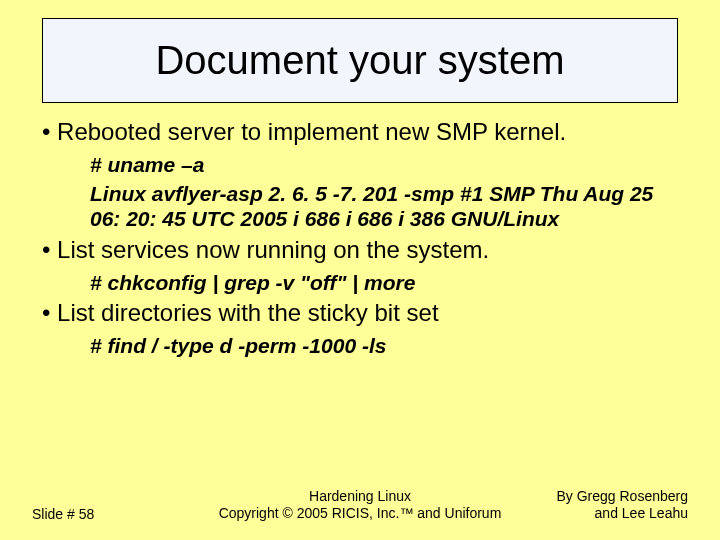 This screenshot has height=540, width=720. I want to click on slide-title: Document your system, so click(360, 60).